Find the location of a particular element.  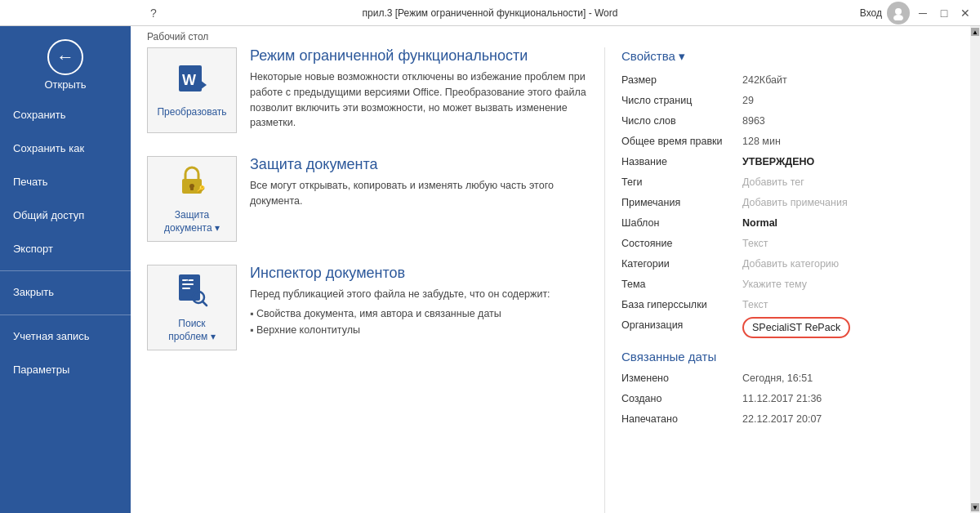

prop-label-10: Тема is located at coordinates (682, 284).